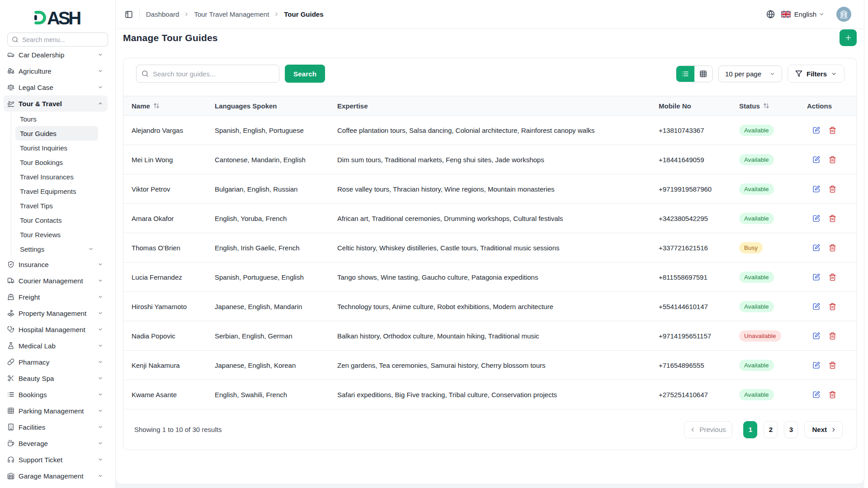 The width and height of the screenshot is (868, 488). Describe the element at coordinates (57, 119) in the screenshot. I see `sidebar-subitem-tours: Tours` at that location.